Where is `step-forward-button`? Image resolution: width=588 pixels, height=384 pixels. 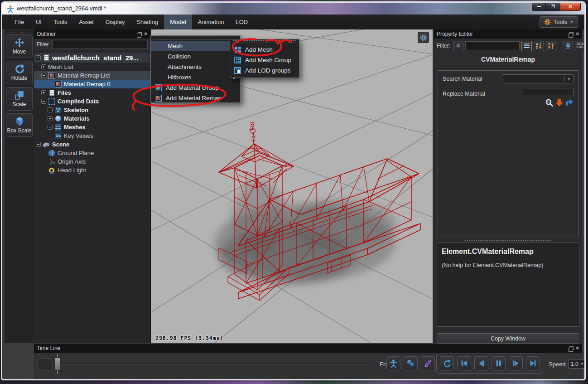
step-forward-button is located at coordinates (516, 364).